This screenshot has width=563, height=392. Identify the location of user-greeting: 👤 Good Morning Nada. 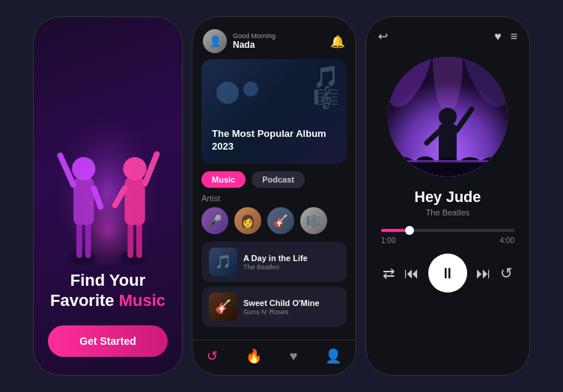
(240, 41).